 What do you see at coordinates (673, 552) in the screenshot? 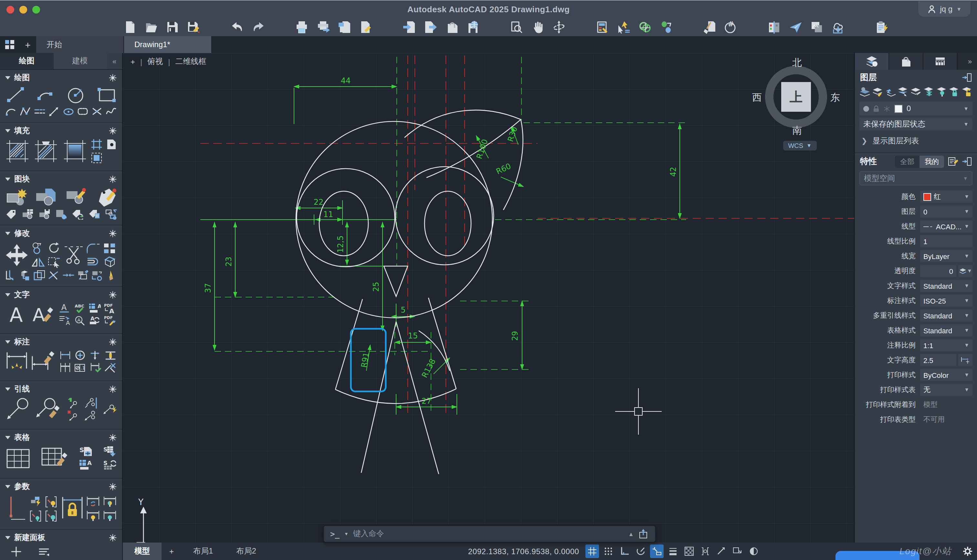
I see `lineweight-toggle` at bounding box center [673, 552].